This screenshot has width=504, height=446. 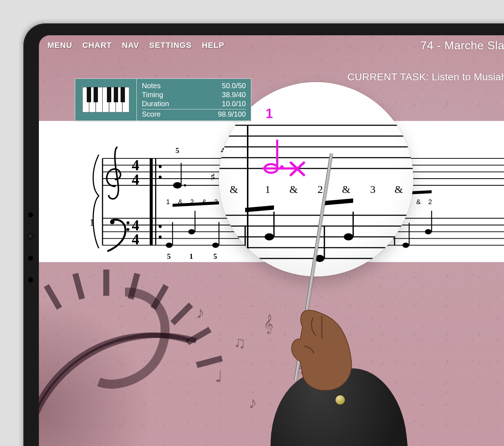 What do you see at coordinates (118, 235) in the screenshot?
I see `bass-clef-icon` at bounding box center [118, 235].